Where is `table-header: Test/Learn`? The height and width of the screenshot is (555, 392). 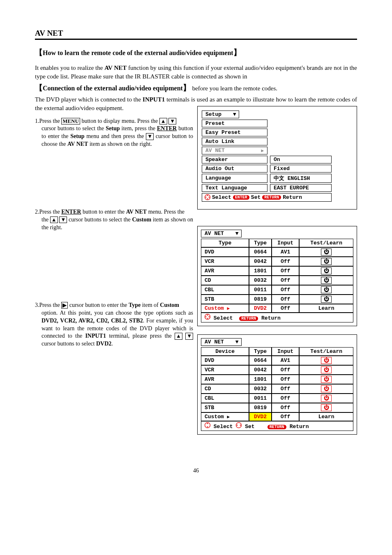 table-header: Test/Learn is located at coordinates (326, 352).